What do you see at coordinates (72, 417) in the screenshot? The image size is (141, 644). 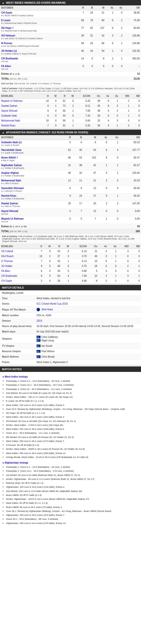 I see `list-item: West Indies: 150 runs in 30.2 overs (182…` at bounding box center [72, 417].